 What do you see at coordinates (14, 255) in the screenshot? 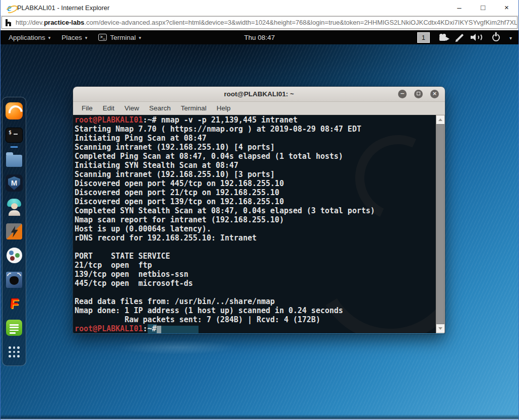
I see `app-circles-icon` at bounding box center [14, 255].